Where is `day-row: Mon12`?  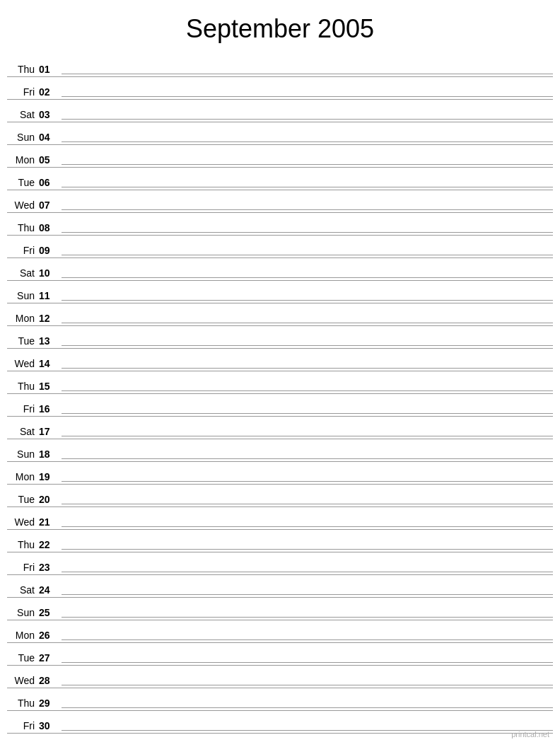 day-row: Mon12 is located at coordinates (280, 315).